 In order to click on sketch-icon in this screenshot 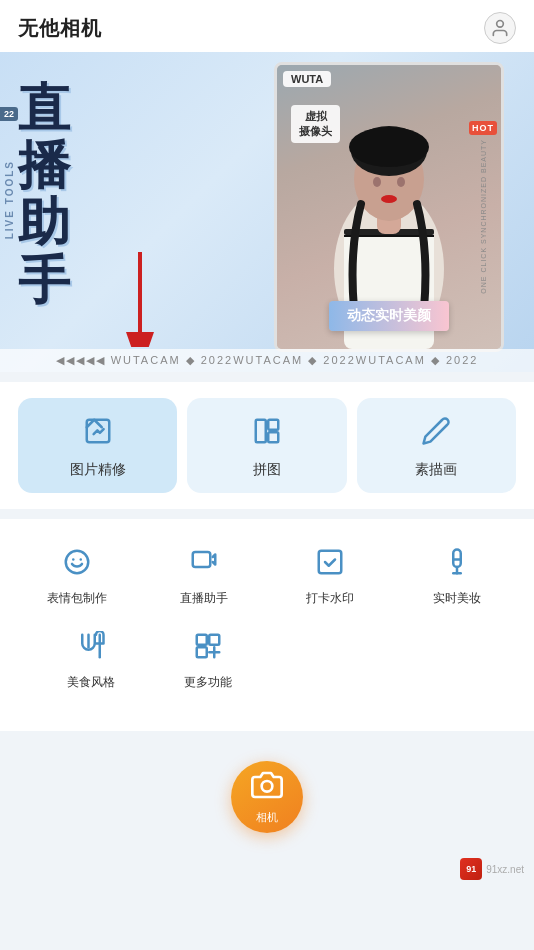, I will do `click(436, 434)`.